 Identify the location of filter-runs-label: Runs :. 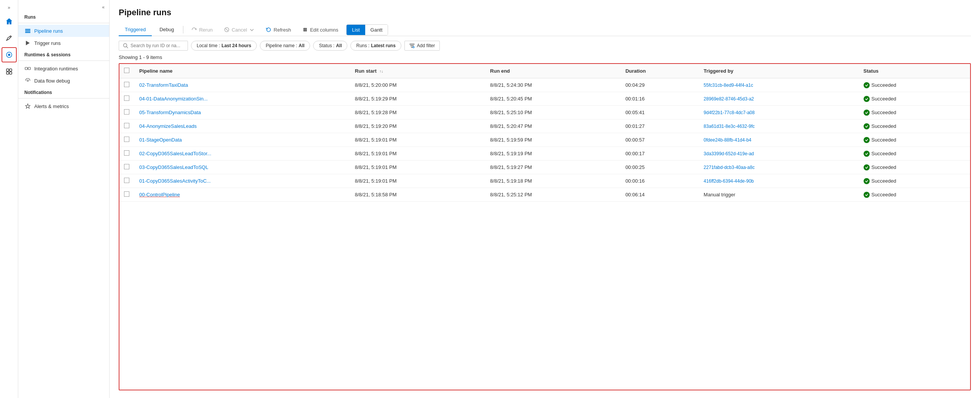
(363, 46).